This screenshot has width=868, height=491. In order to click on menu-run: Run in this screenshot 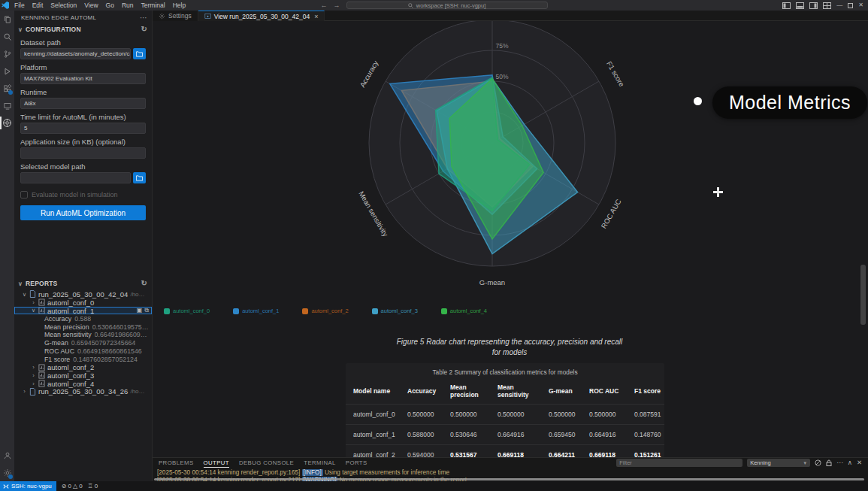, I will do `click(128, 5)`.